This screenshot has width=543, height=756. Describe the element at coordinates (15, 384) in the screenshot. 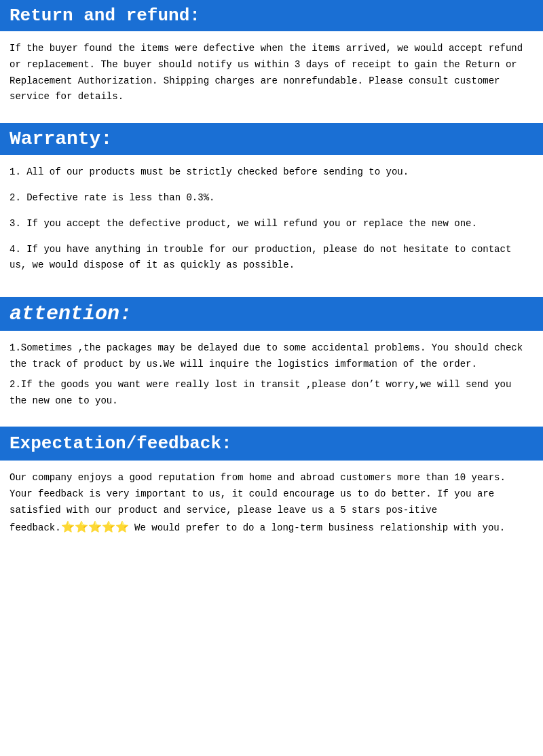

I see `attention-label-2: 2.` at that location.